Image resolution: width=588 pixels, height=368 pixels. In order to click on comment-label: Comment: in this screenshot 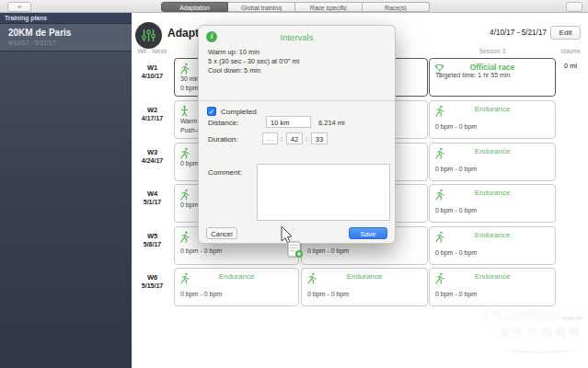, I will do `click(225, 173)`.